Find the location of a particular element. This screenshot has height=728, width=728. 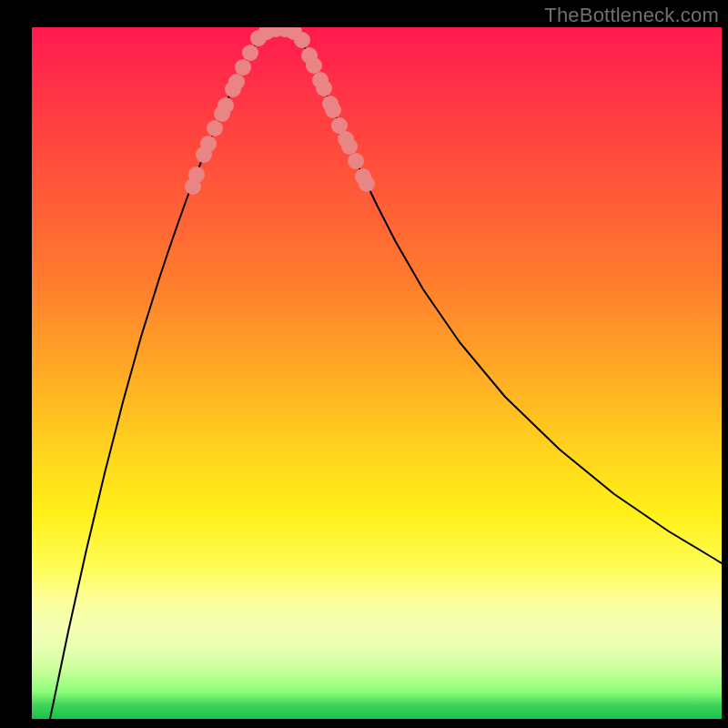

watermark-text: TheBottleneck.com is located at coordinates (632, 15).